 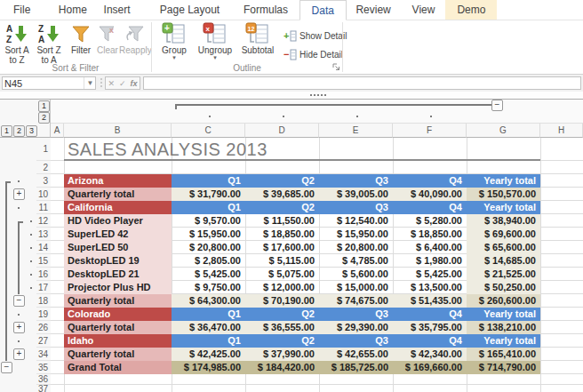 What do you see at coordinates (44, 208) in the screenshot?
I see `row-header-11: 11` at bounding box center [44, 208].